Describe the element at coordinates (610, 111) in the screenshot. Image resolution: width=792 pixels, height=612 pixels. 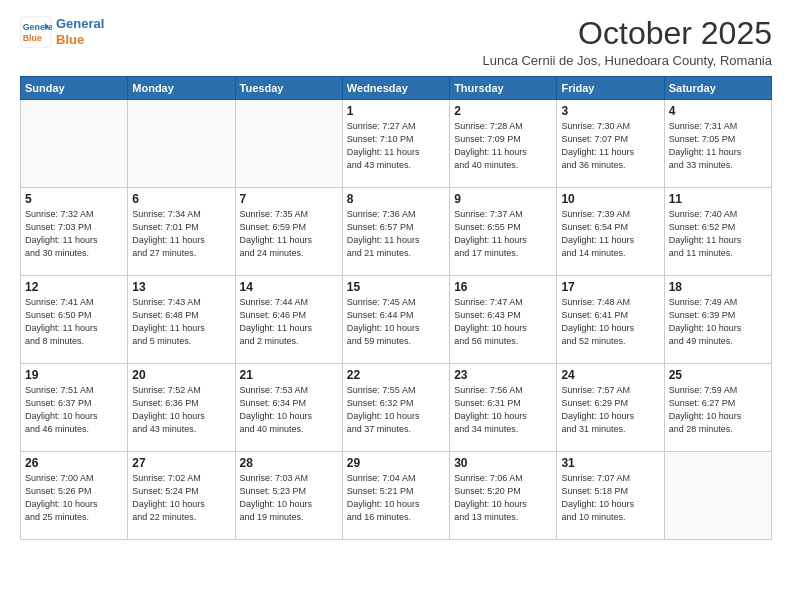
I see `day-number: 3` at that location.